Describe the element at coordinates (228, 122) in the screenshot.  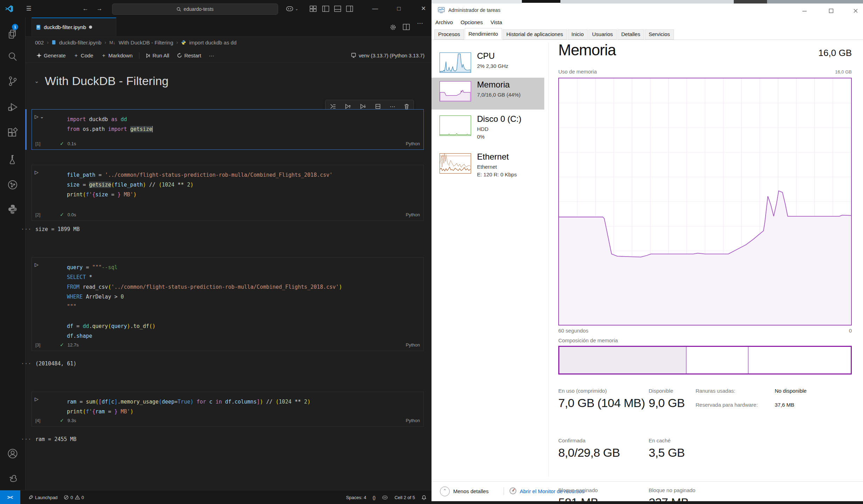
I see `cell-code: import duckdb as ddfrom os.path import g…` at that location.